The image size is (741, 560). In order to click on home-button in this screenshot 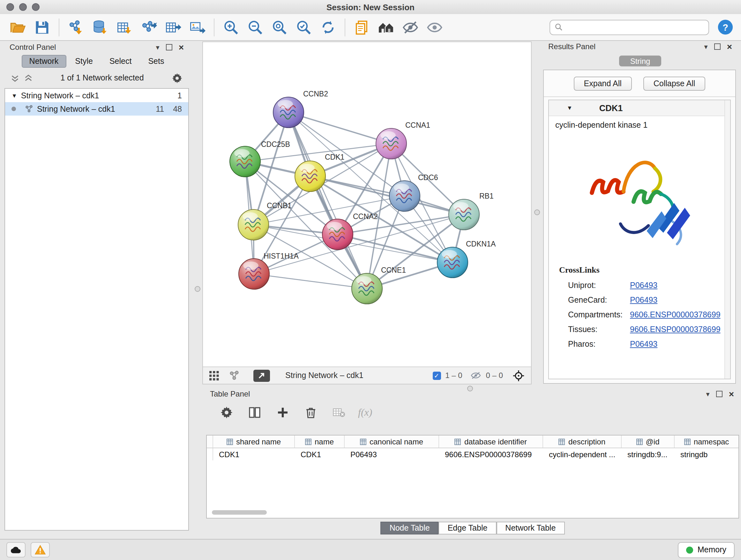, I will do `click(386, 27)`.